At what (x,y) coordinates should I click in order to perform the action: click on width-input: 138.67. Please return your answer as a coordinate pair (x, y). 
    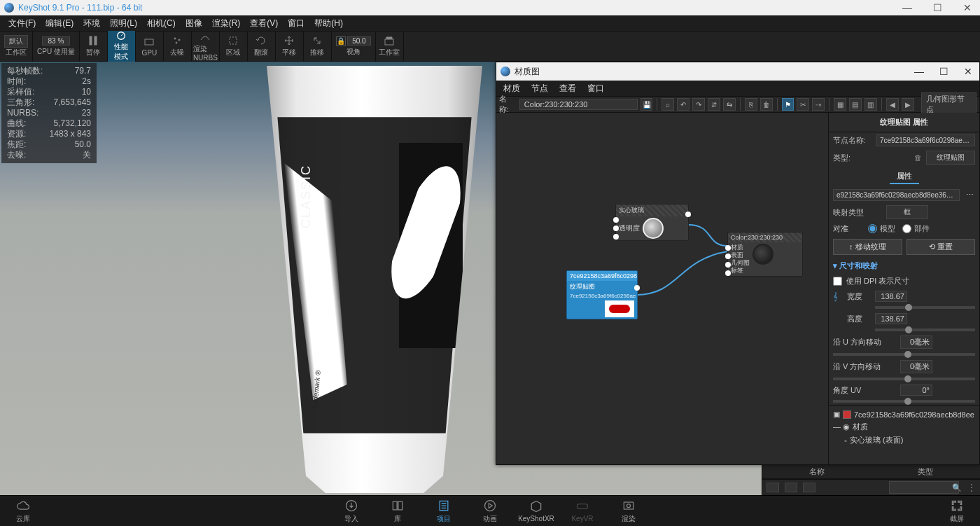
    Looking at the image, I should click on (891, 296).